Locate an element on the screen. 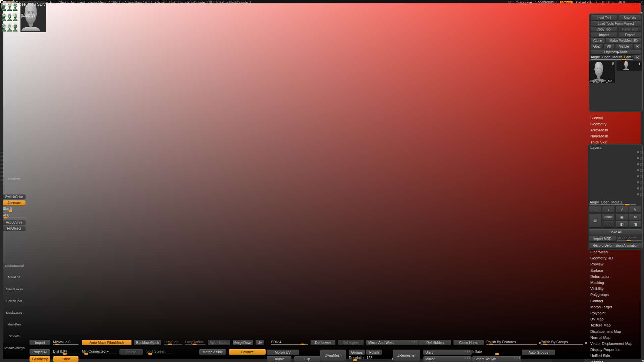  midvalue-0-slider: MidValue 0 is located at coordinates (66, 343).